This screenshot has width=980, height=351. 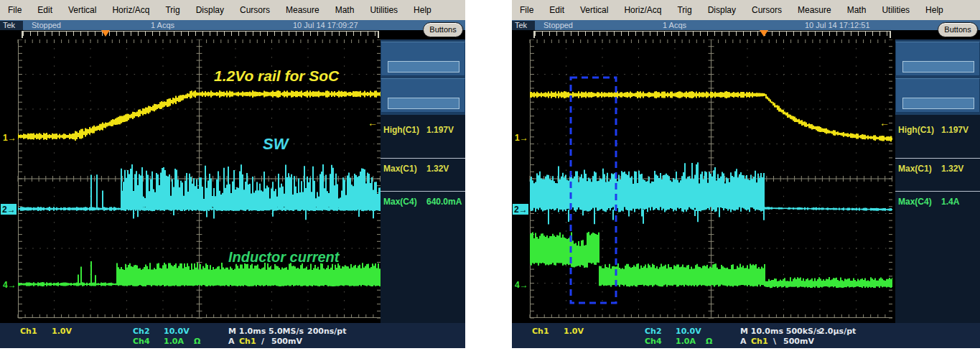 I want to click on annotation-sw-label: SW, so click(x=276, y=144).